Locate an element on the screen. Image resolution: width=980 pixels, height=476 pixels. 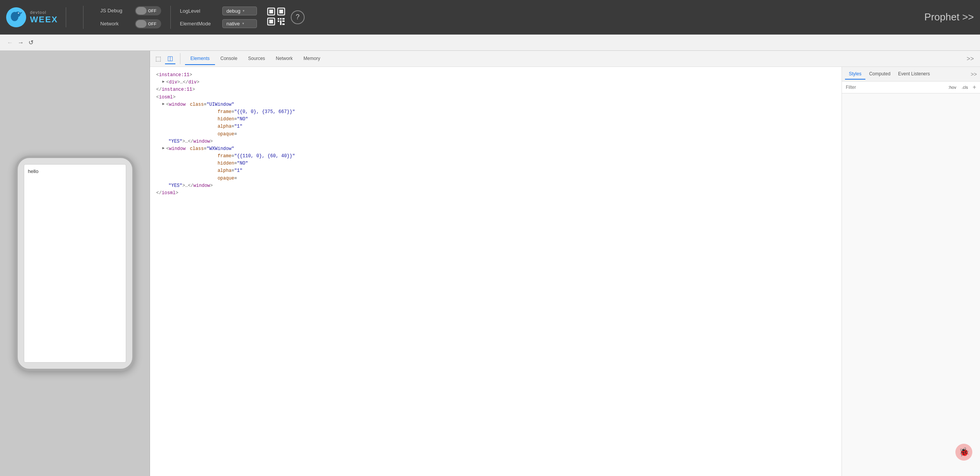
cursor-icon: ⬚ is located at coordinates (158, 58).